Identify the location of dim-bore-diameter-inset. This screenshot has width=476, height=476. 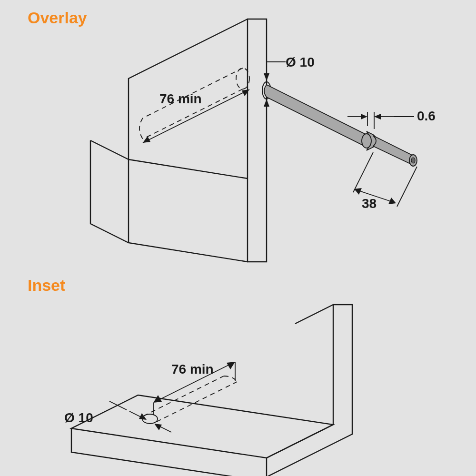
(140, 417).